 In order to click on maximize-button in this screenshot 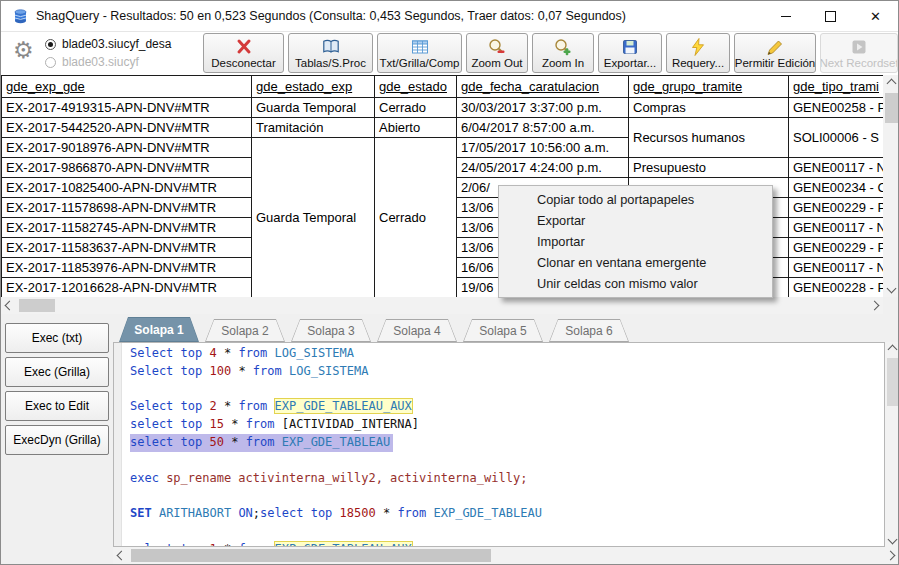, I will do `click(830, 16)`.